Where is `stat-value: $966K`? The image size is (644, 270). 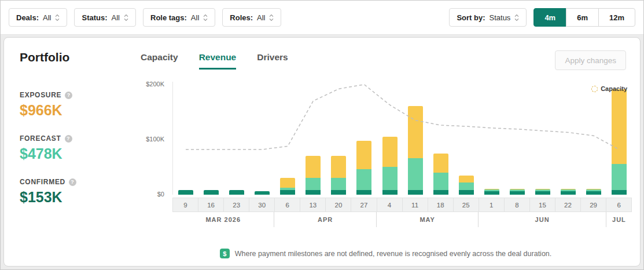 stat-value: $966K is located at coordinates (80, 110).